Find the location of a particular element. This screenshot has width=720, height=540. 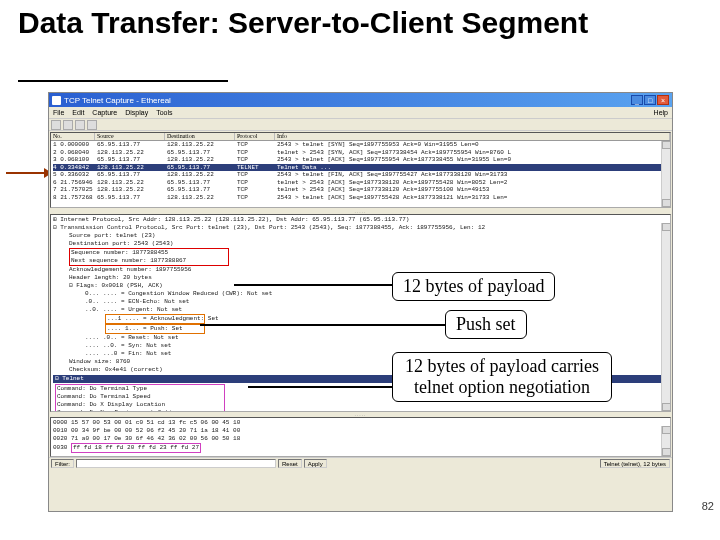

detail-cmd4: Command: Do New Environment Option is located at coordinates (140, 410).